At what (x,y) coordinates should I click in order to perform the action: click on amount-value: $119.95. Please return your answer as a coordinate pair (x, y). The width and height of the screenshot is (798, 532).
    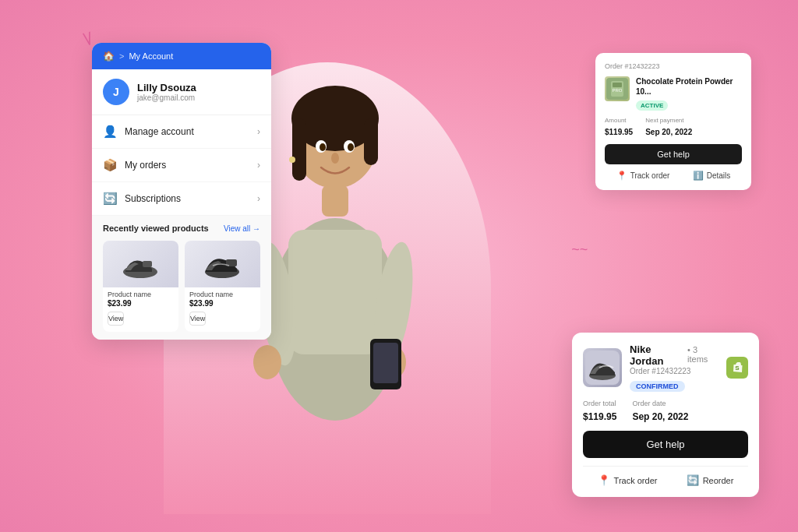
    Looking at the image, I should click on (619, 132).